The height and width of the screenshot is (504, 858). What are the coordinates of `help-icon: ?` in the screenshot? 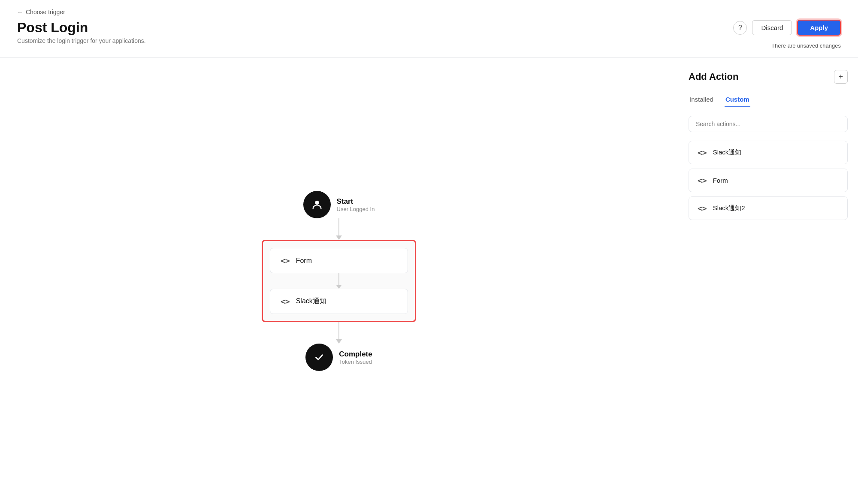 It's located at (740, 28).